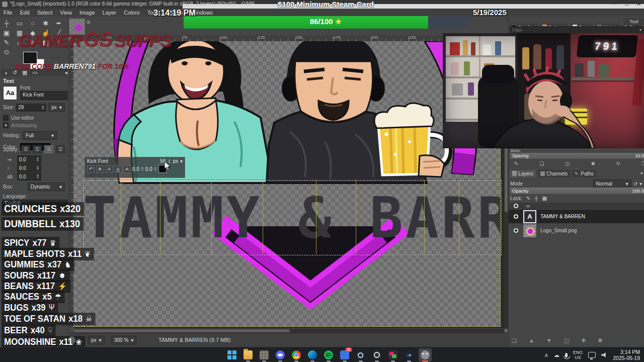  Describe the element at coordinates (26, 149) in the screenshot. I see `justify-left-button: ☰` at that location.